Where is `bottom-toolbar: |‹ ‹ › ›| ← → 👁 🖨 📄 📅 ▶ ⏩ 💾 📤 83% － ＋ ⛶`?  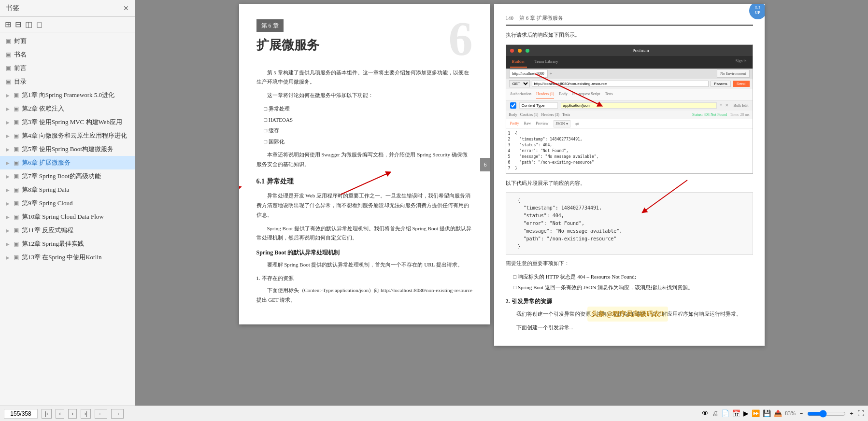 bottom-toolbar: |‹ ‹ › ›| ← → 👁 🖨 📄 📅 ▶ ⏩ 💾 📤 83% － ＋ ⛶ is located at coordinates (434, 413).